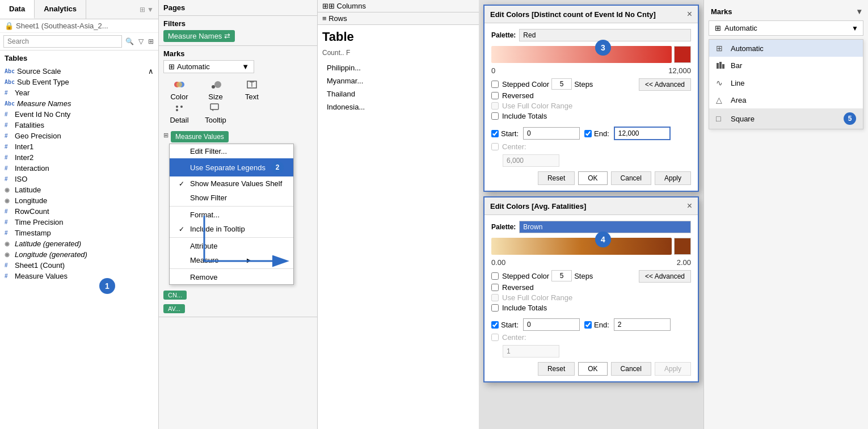  Describe the element at coordinates (786, 83) in the screenshot. I see `option-line: ∿ Line` at that location.